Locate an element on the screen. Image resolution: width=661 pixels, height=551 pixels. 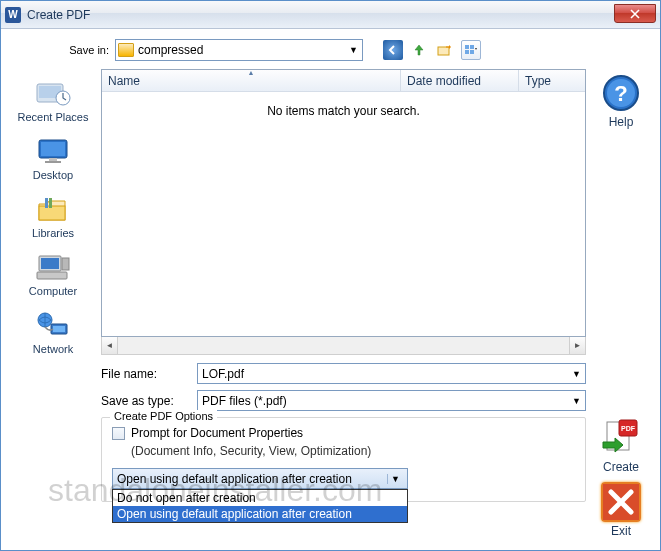
col-name: Name is located at coordinates (252, 80).